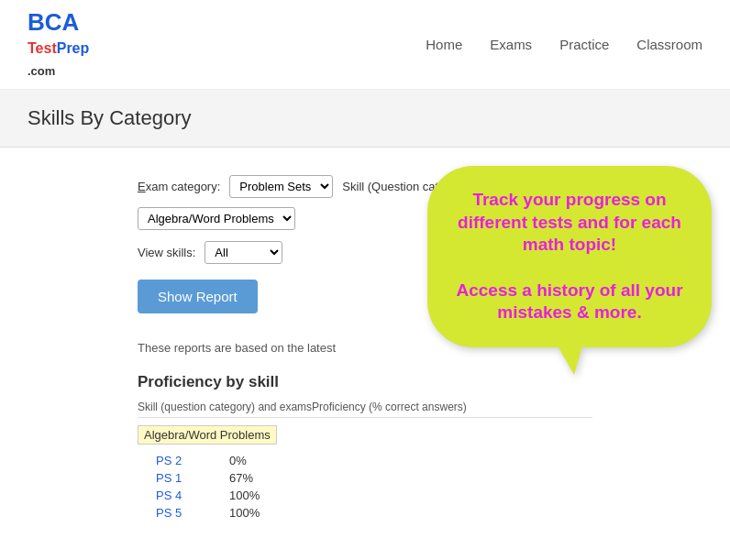  I want to click on skill-name-1: PS 1, so click(193, 478).